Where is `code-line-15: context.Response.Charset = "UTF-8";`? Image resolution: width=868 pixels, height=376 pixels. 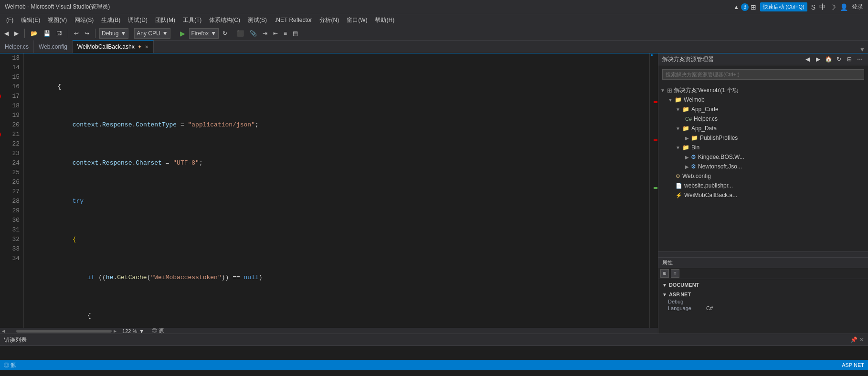 code-line-15: context.Response.Charset = "UTF-8"; is located at coordinates (339, 163).